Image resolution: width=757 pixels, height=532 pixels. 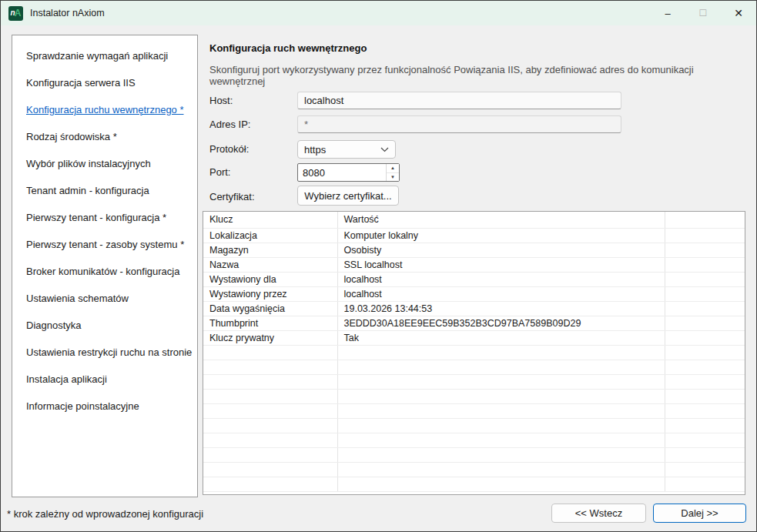 What do you see at coordinates (270, 323) in the screenshot?
I see `table-cell: Thumbprint` at bounding box center [270, 323].